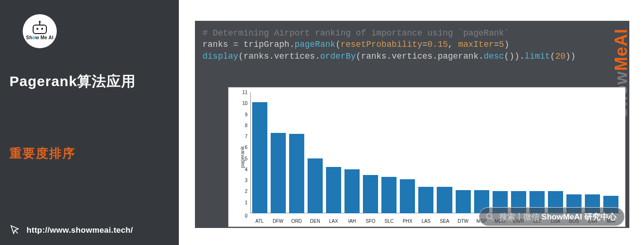 This screenshot has height=245, width=644. Describe the element at coordinates (40, 38) in the screenshot. I see `logo-text: Show Me AI` at that location.